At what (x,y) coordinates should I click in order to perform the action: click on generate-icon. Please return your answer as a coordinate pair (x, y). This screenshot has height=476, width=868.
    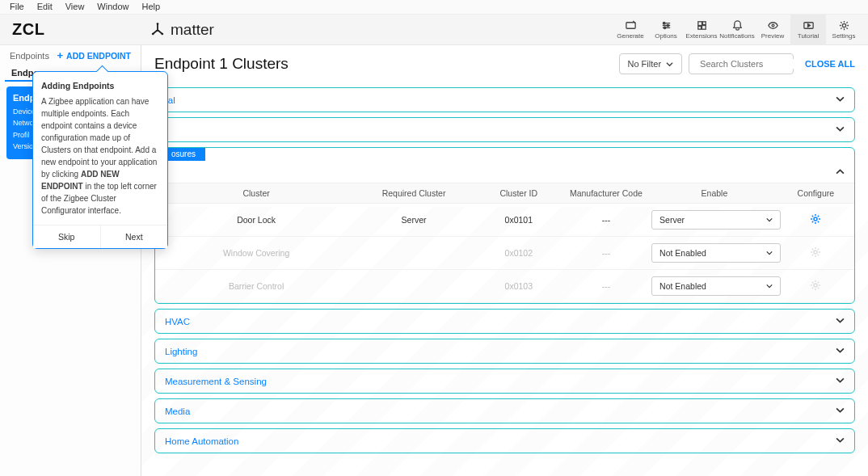
    Looking at the image, I should click on (630, 26).